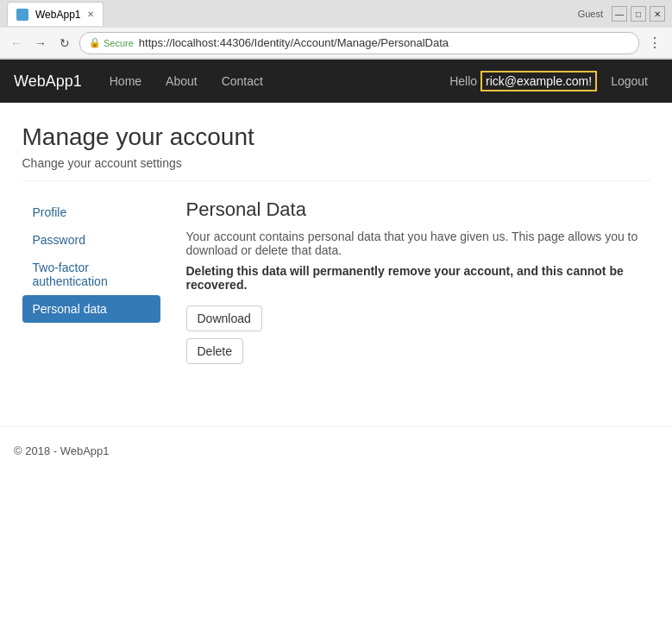  What do you see at coordinates (336, 169) in the screenshot?
I see `page-subtitle: Change your account settings` at bounding box center [336, 169].